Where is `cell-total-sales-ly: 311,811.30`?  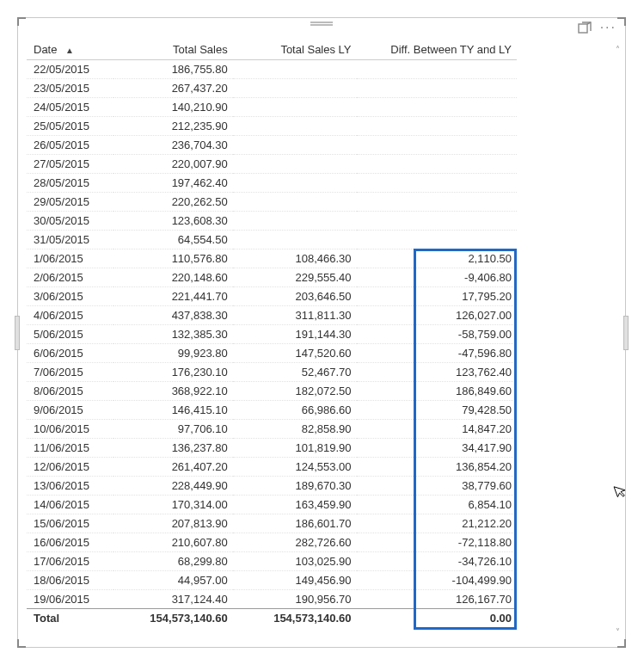 cell-total-sales-ly: 311,811.30 is located at coordinates (295, 315).